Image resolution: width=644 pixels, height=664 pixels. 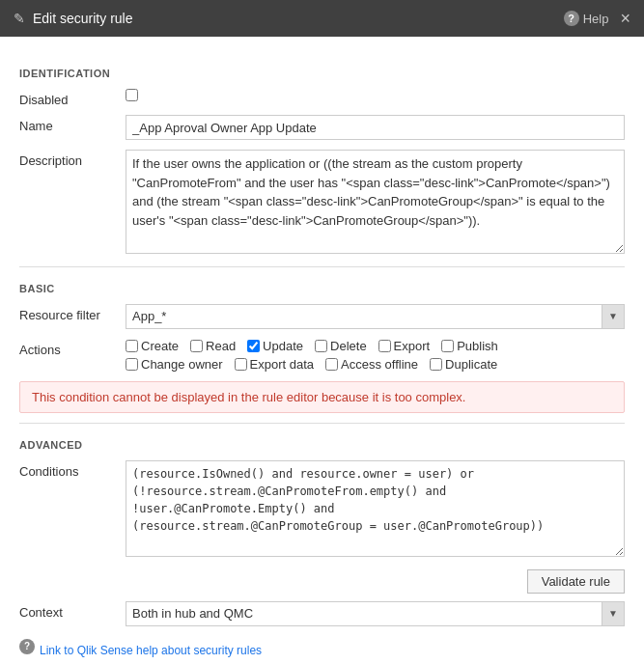 What do you see at coordinates (72, 610) in the screenshot?
I see `context-label: Context` at bounding box center [72, 610].